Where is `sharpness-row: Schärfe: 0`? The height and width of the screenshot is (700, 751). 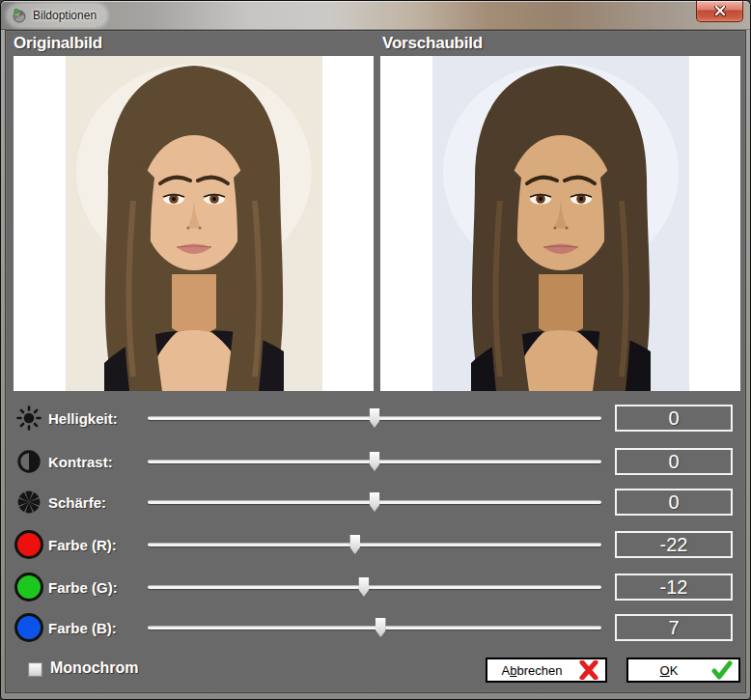 sharpness-row: Schärfe: 0 is located at coordinates (376, 502).